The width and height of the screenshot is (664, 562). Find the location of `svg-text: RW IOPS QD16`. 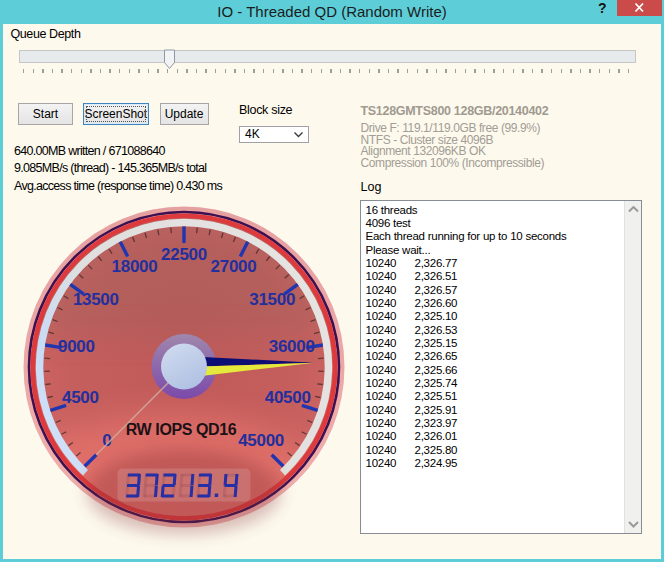

svg-text: RW IOPS QD16 is located at coordinates (182, 430).